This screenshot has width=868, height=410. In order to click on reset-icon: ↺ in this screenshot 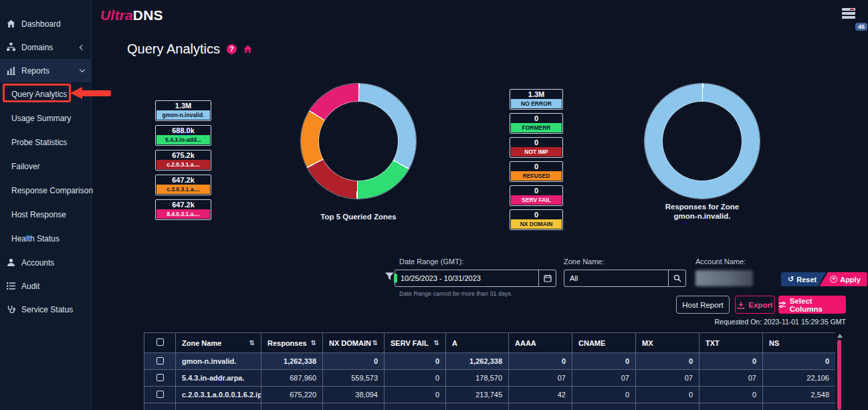, I will do `click(790, 280)`.